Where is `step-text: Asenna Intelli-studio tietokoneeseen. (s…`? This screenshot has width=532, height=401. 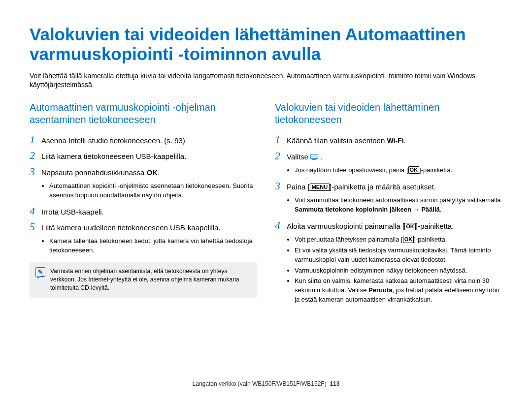 step-text: Asenna Intelli-studio tietokoneeseen. (s… is located at coordinates (113, 140).